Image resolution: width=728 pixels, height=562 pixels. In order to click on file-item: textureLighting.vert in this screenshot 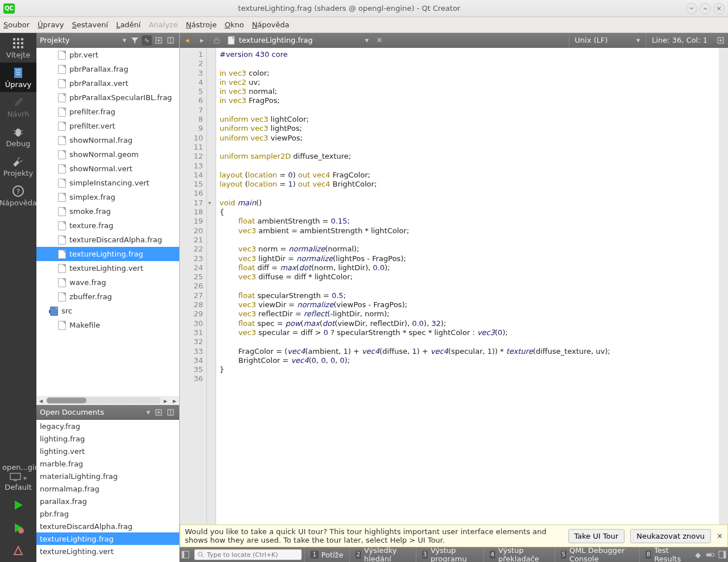, I will do `click(108, 268)`.